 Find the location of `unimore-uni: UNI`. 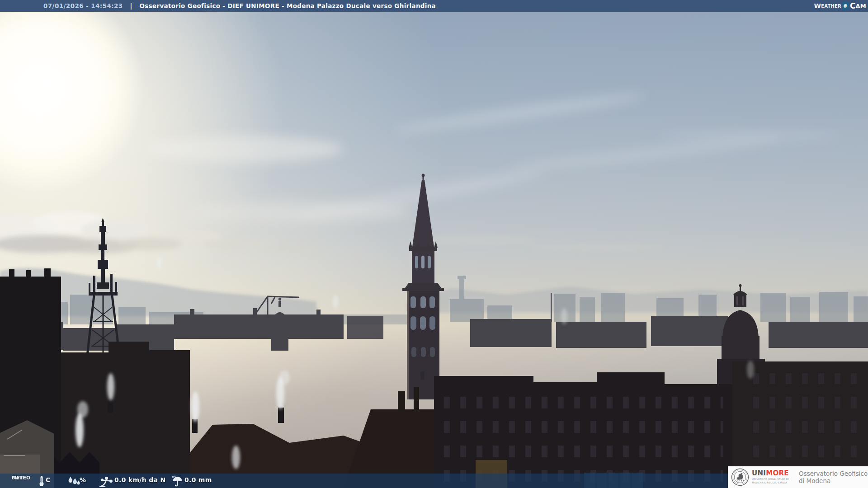

unimore-uni: UNI is located at coordinates (759, 473).